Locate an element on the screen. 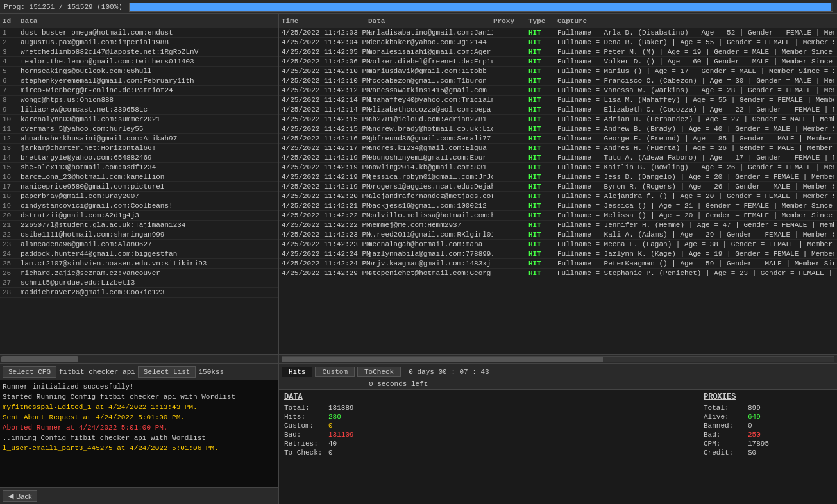 The width and height of the screenshot is (837, 504). list-item: 3wretchedlimbo882cl47@laposte.net:1RgRoZ… is located at coordinates (139, 53).